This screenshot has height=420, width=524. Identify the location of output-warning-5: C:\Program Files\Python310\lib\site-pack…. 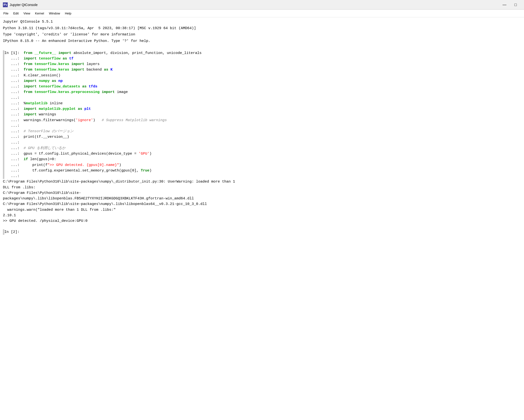
(262, 204).